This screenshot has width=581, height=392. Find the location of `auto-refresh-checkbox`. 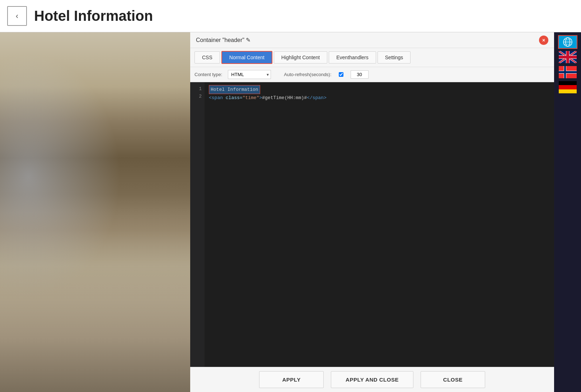

auto-refresh-checkbox is located at coordinates (341, 75).